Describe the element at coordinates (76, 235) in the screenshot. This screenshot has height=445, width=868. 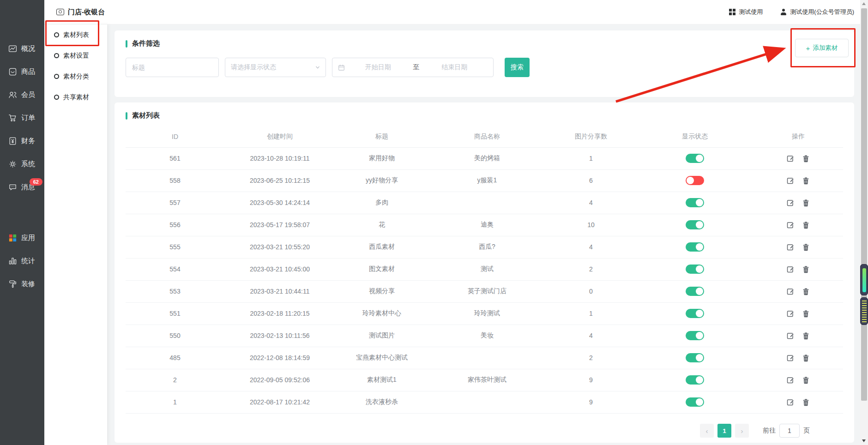
I see `material-submenu: 素材列表 素材设置 素材分类 共享素材` at that location.